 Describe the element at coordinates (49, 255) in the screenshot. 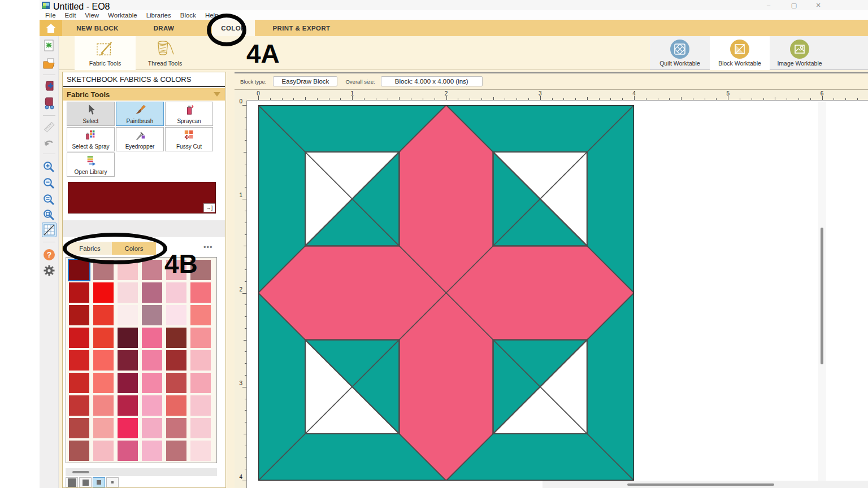

I see `help-icon: ?` at that location.